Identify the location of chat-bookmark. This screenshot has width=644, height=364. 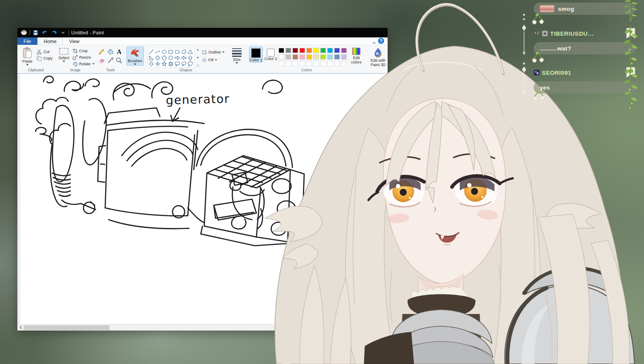
(631, 73).